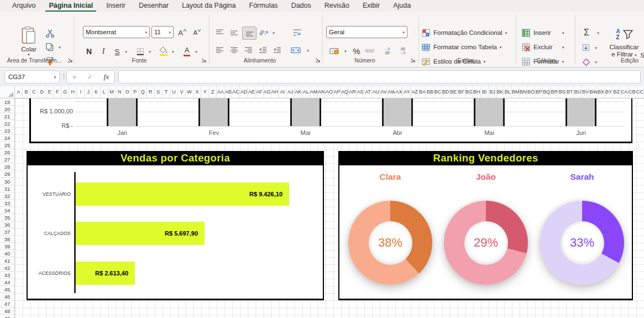 This screenshot has width=644, height=318. I want to click on column-header-I: I, so click(81, 92).